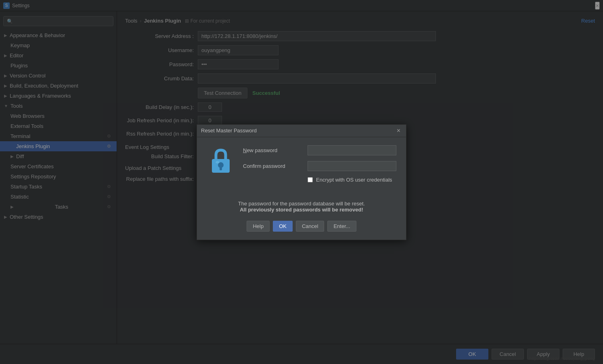 The image size is (603, 364). Describe the element at coordinates (399, 131) in the screenshot. I see `modal-close-button: ×` at that location.